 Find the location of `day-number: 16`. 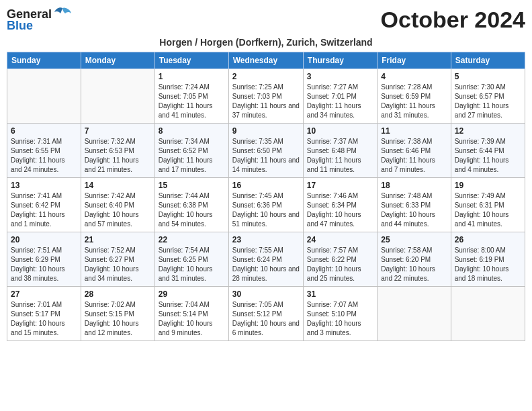

day-number: 16 is located at coordinates (266, 185).